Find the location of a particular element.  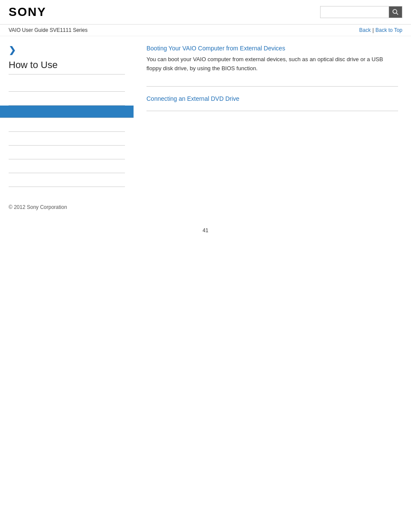

sidebar-item-active is located at coordinates (67, 112).